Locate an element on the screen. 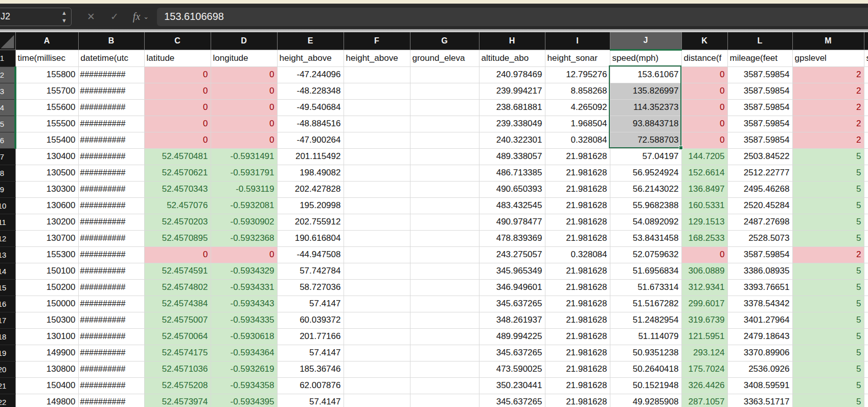 This screenshot has width=868, height=407. cell-M5: 2 is located at coordinates (828, 124).